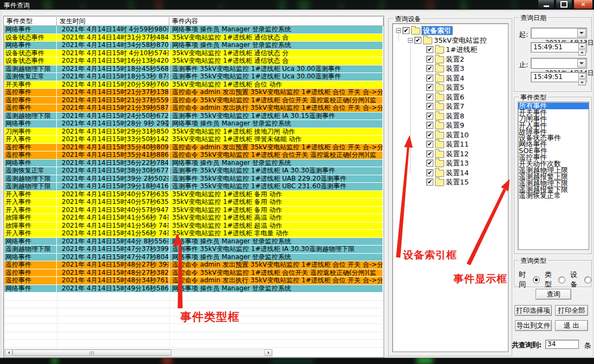 The height and width of the screenshot is (364, 594). Describe the element at coordinates (583, 4) in the screenshot. I see `close-button: ✕` at that location.